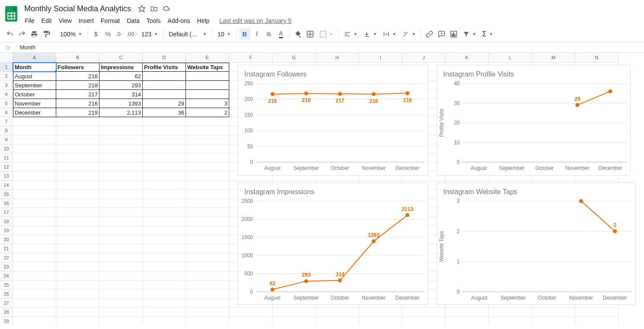 The height and width of the screenshot is (329, 644). Describe the element at coordinates (6, 158) in the screenshot. I see `row-header: 11` at that location.